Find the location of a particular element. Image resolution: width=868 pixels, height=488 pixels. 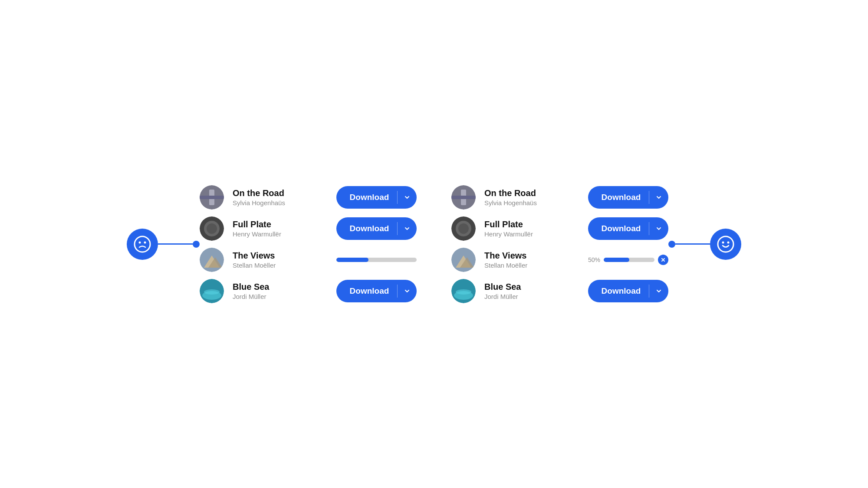

right-panel: On the RoadSylvia Hogenhaüs Download Ful… is located at coordinates (560, 244).